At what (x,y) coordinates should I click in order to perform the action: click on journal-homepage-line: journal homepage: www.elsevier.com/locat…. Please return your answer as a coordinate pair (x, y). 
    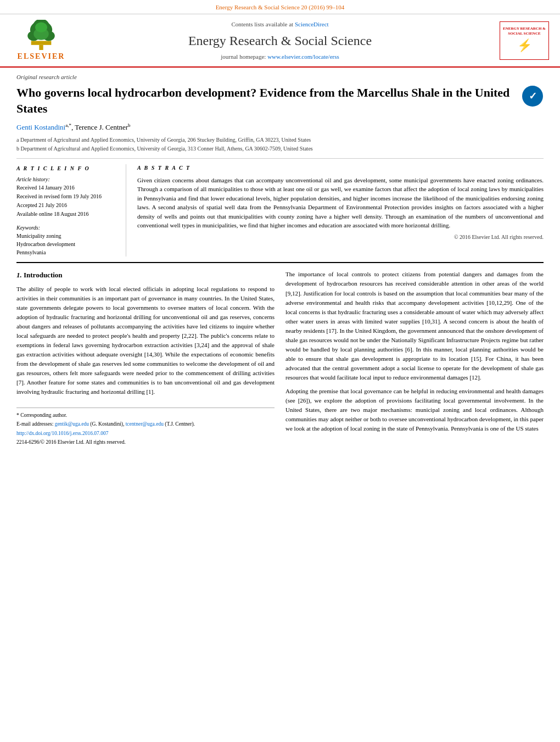
    Looking at the image, I should click on (280, 57).